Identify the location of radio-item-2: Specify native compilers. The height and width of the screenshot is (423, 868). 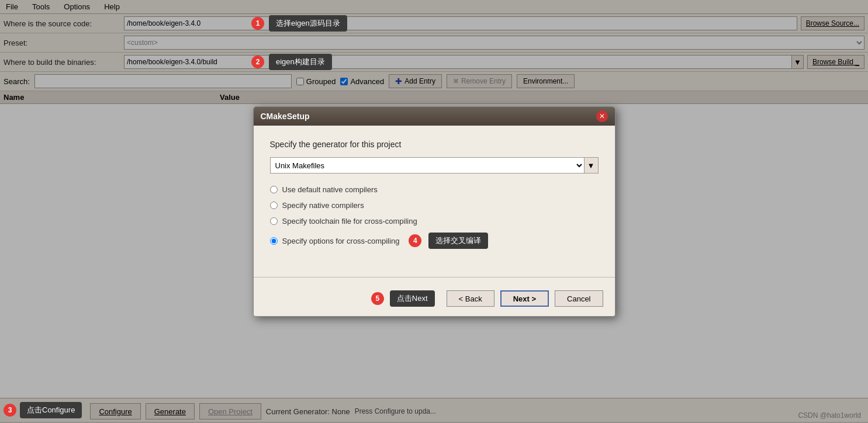
(434, 206).